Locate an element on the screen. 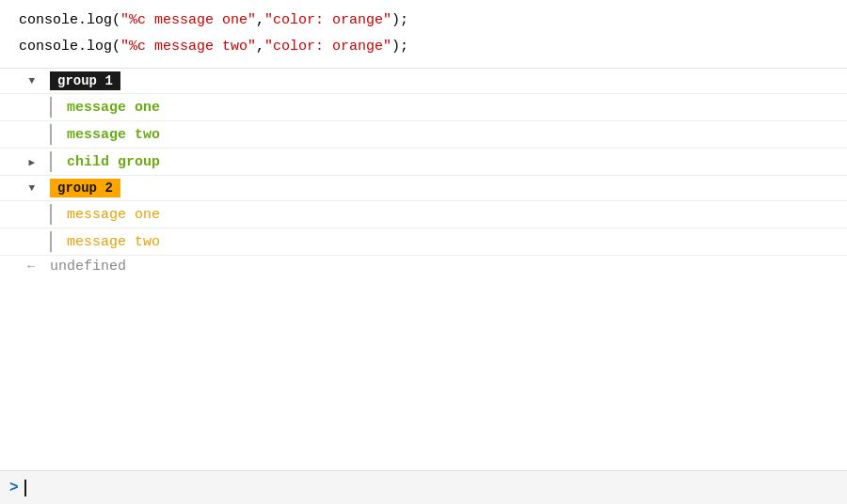  child-group-gutter: ▶ is located at coordinates (21, 162).